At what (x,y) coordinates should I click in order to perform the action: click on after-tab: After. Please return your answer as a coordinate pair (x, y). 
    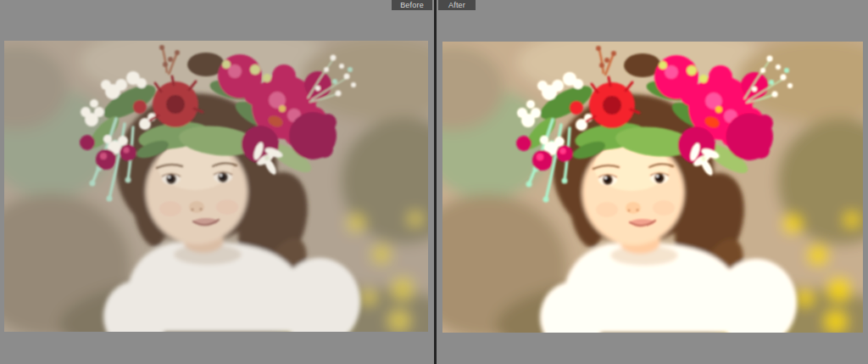
    Looking at the image, I should click on (457, 5).